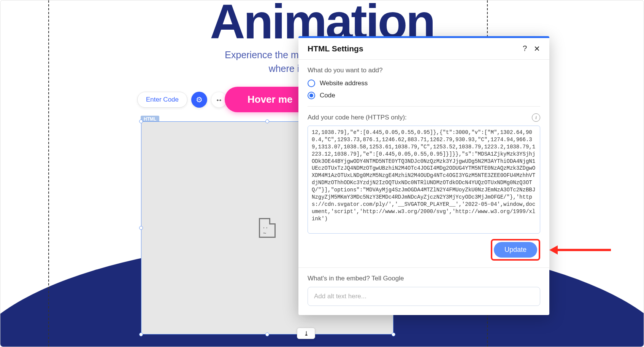  What do you see at coordinates (424, 70) in the screenshot?
I see `add-type-question: What do you want to add?` at bounding box center [424, 70].